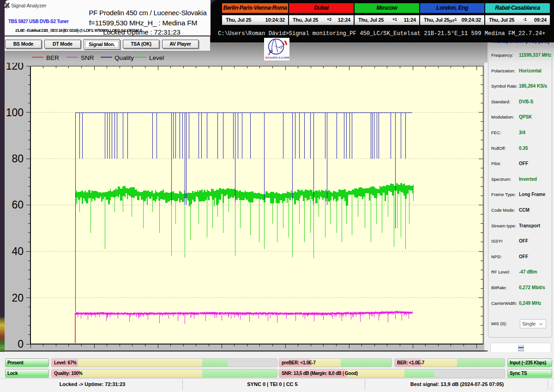 Image resolution: width=554 pixels, height=392 pixels. I want to click on svg-text: DXSATCS.COM, so click(277, 58).